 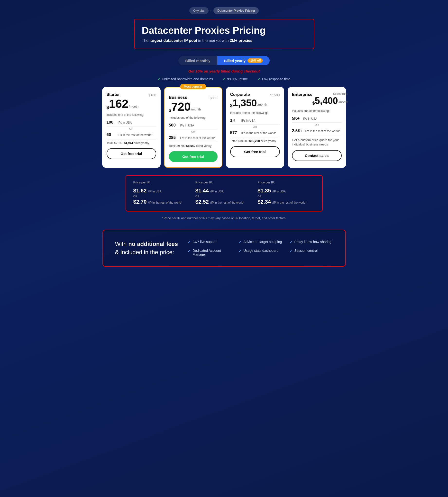 I want to click on features-row: ✓ Unlimited bandwidth and domains ✓ 99.9…, so click(x=224, y=79).